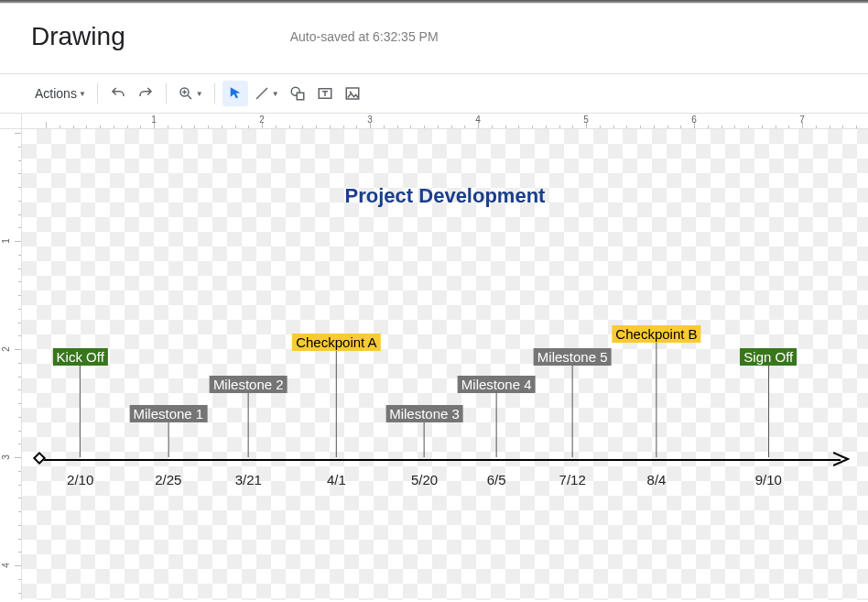 This screenshot has width=868, height=602. I want to click on vertical-ruler: 1234, so click(11, 365).